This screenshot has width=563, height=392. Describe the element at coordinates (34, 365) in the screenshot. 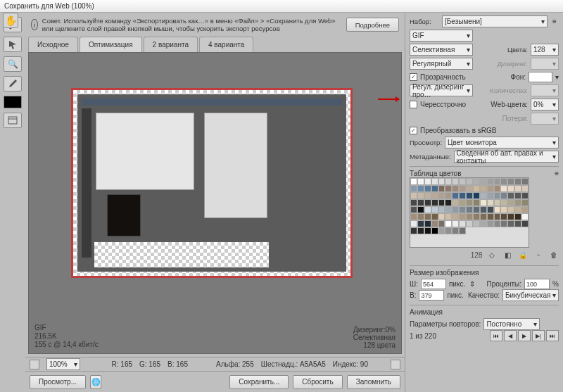

I see `color-box` at that location.